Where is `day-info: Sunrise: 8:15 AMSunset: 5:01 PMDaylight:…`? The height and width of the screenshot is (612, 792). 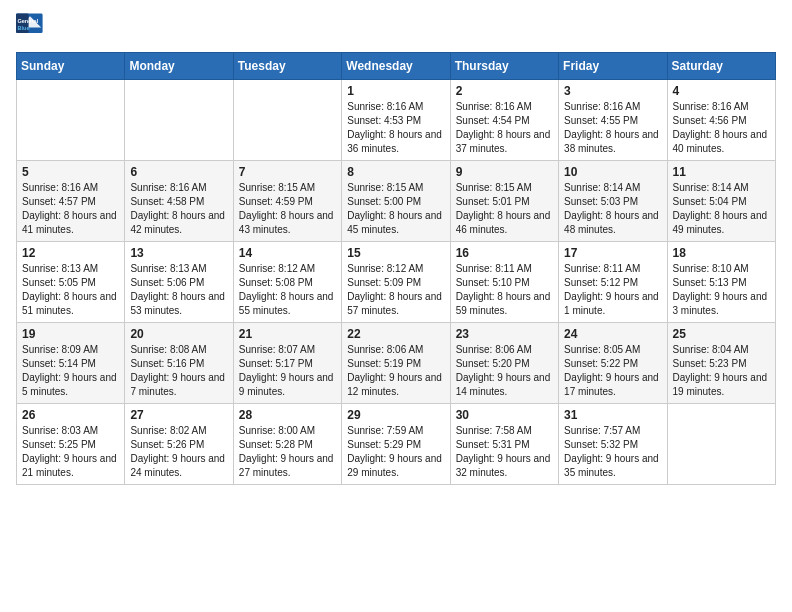
day-info: Sunrise: 8:15 AMSunset: 5:01 PMDaylight:… is located at coordinates (504, 209).